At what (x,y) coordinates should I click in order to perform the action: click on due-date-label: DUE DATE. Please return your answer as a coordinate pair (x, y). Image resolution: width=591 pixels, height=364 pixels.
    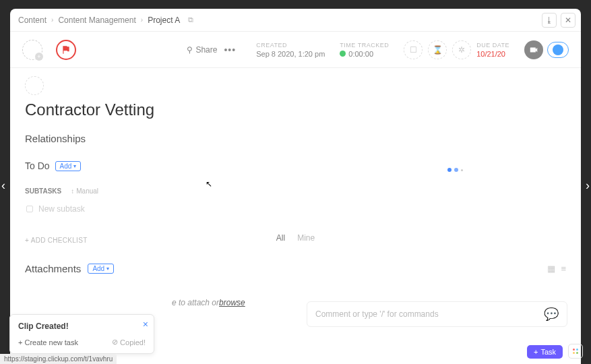
    Looking at the image, I should click on (493, 45).